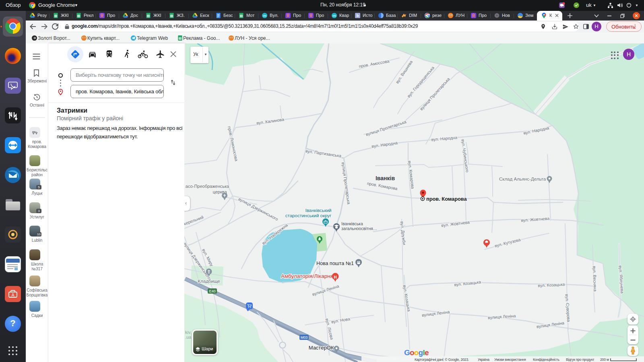 This screenshot has height=362, width=644. Describe the element at coordinates (447, 199) in the screenshot. I see `svg-text: пров. Комарова` at that location.